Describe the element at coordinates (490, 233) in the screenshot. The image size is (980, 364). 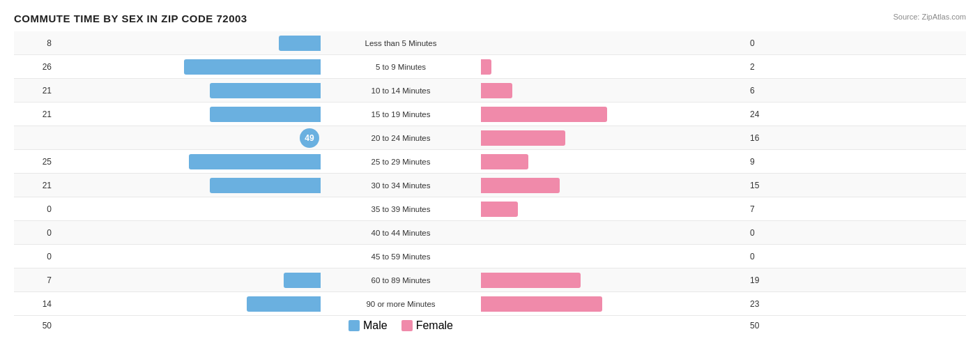
I see `table-row: 0 40 to 44 Minutes 0` at that location.